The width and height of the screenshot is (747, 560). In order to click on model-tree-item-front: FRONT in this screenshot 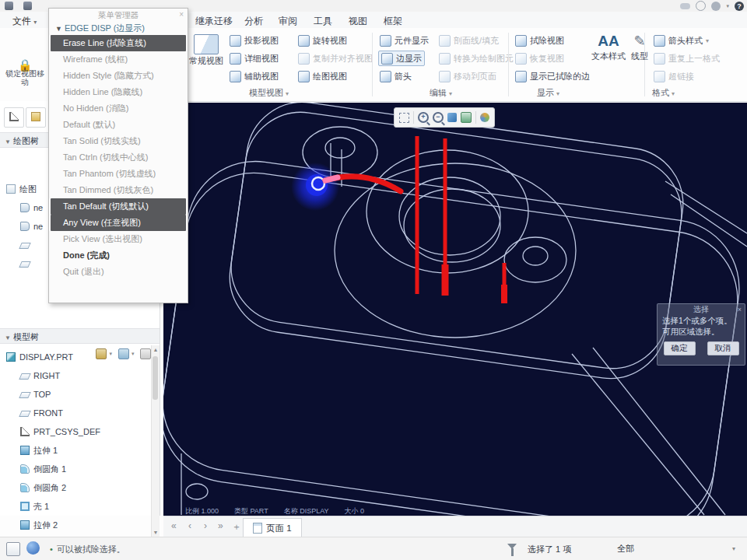, I will do `click(79, 413)`.